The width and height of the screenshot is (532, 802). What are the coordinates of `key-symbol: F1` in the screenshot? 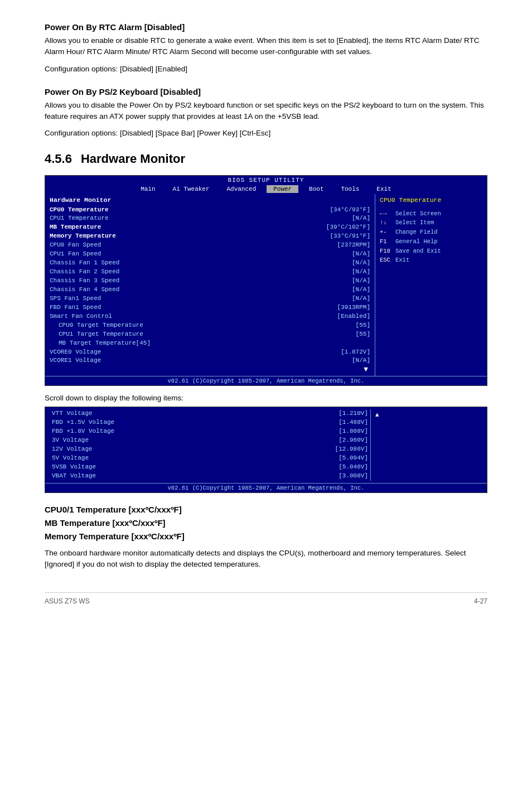 It's located at (386, 242).